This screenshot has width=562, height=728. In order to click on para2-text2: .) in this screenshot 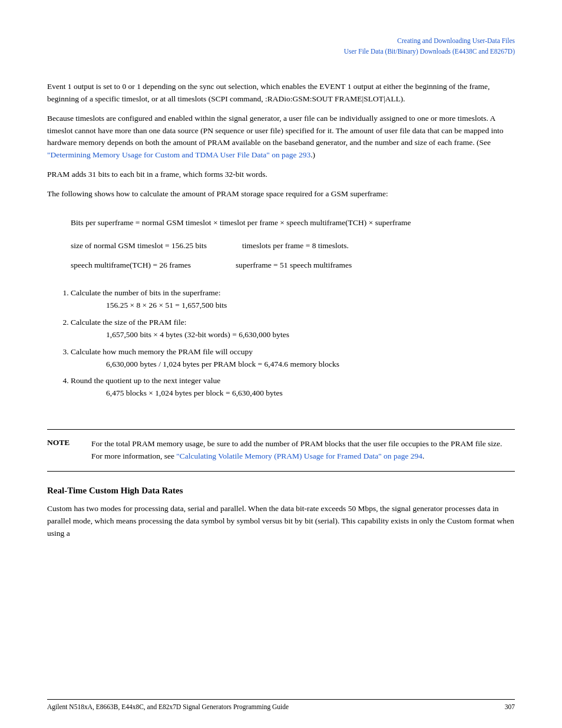, I will do `click(313, 154)`.